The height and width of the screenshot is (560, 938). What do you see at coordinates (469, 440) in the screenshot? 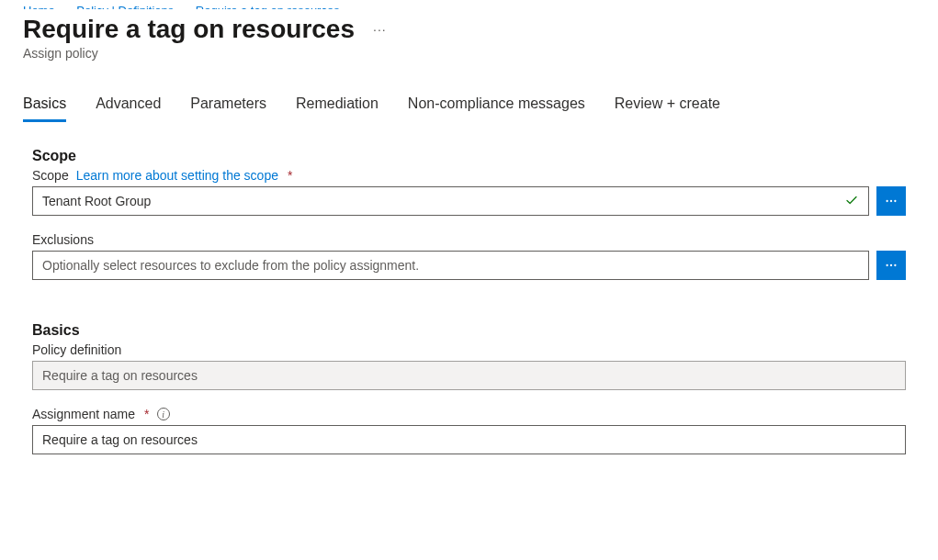
I see `assignment-name-input-wrap` at bounding box center [469, 440].